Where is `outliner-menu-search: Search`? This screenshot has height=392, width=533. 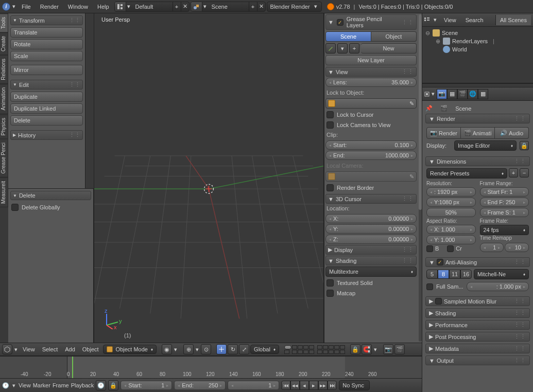 outliner-menu-search: Search is located at coordinates (475, 20).